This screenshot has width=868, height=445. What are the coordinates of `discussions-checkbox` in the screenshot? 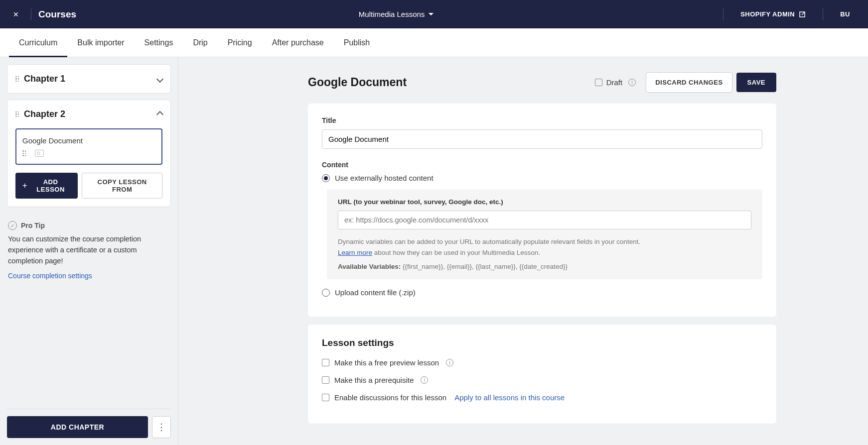 It's located at (326, 397).